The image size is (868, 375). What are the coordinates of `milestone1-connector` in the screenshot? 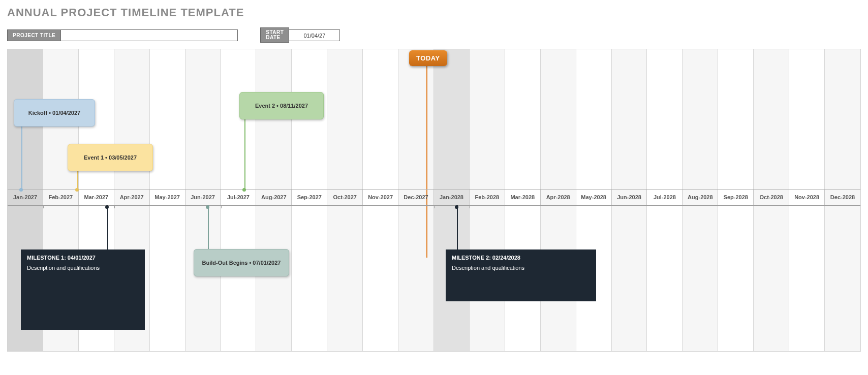 It's located at (108, 228).